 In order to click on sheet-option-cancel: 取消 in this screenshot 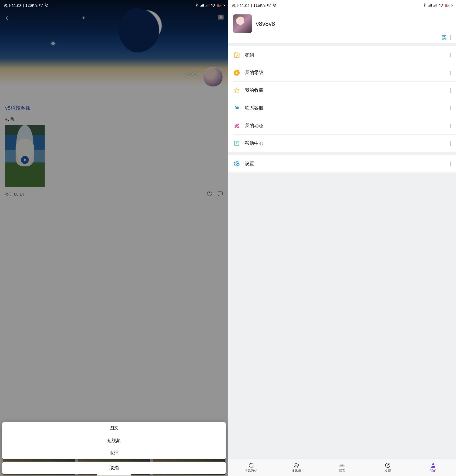, I will do `click(114, 453)`.